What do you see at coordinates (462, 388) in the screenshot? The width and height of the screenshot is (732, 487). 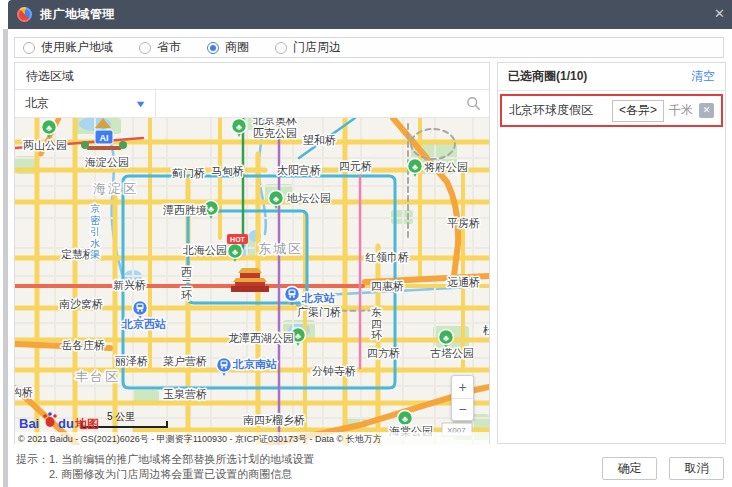 I see `zoom-in-button: +` at bounding box center [462, 388].